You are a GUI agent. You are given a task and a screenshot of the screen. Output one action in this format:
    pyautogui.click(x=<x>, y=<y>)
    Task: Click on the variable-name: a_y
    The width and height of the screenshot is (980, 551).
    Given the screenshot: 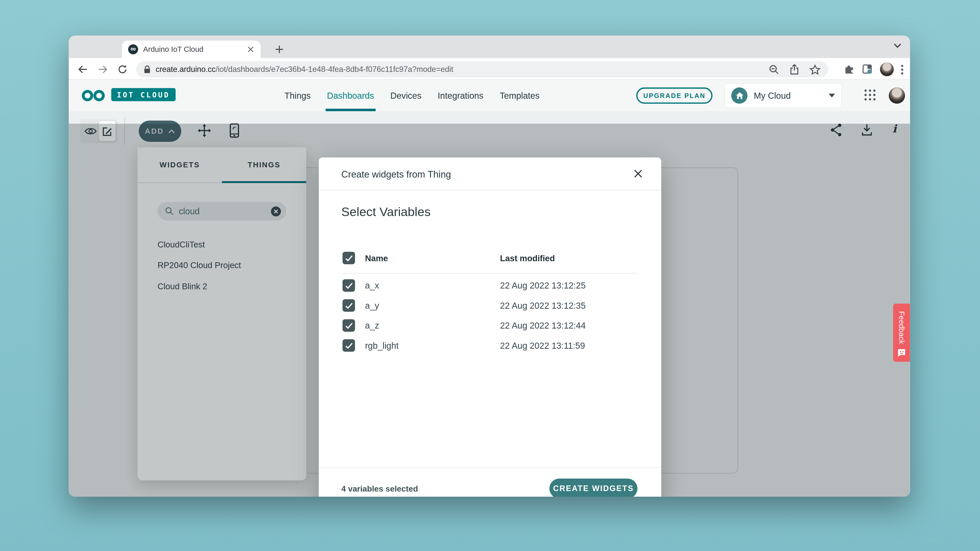 What is the action you would take?
    pyautogui.click(x=432, y=305)
    